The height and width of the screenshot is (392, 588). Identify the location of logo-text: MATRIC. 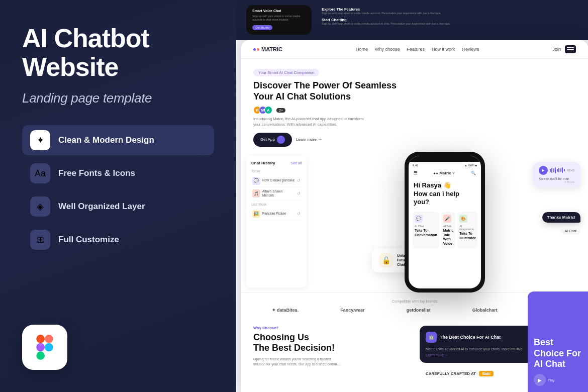
(272, 49).